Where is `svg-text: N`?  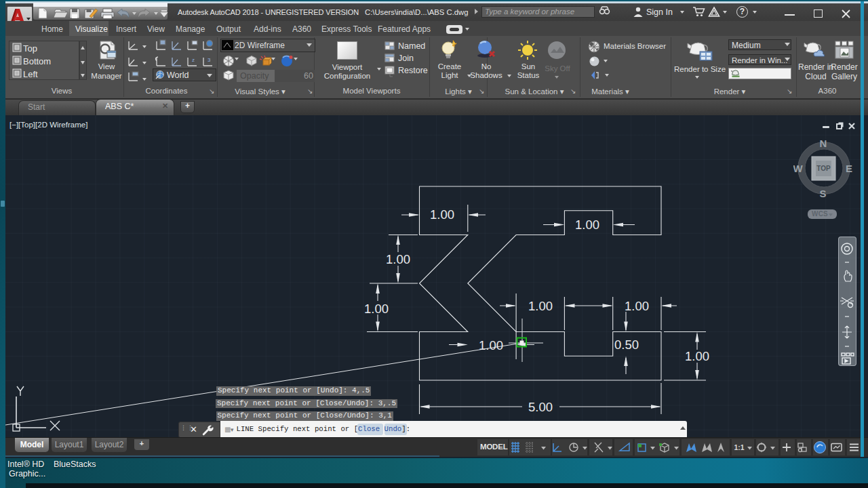
svg-text: N is located at coordinates (823, 144).